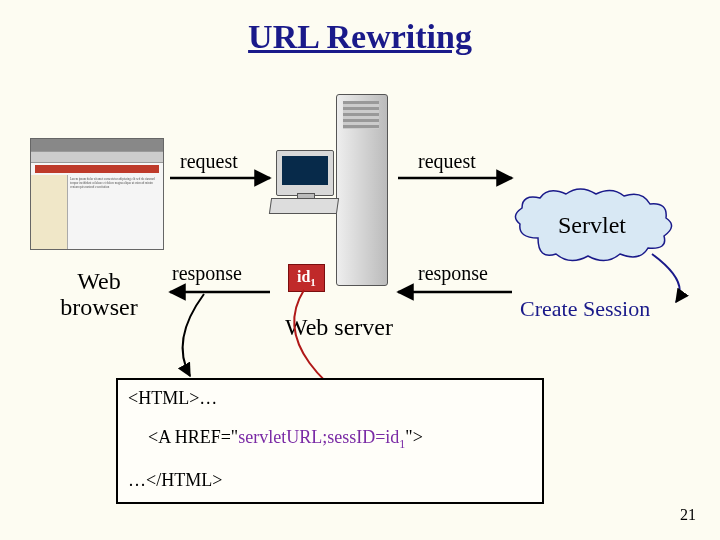 This screenshot has height=540, width=720. What do you see at coordinates (97, 194) in the screenshot?
I see `web-browser-graphic: Lorem ipsum dolor sit amet consectetur a…` at bounding box center [97, 194].